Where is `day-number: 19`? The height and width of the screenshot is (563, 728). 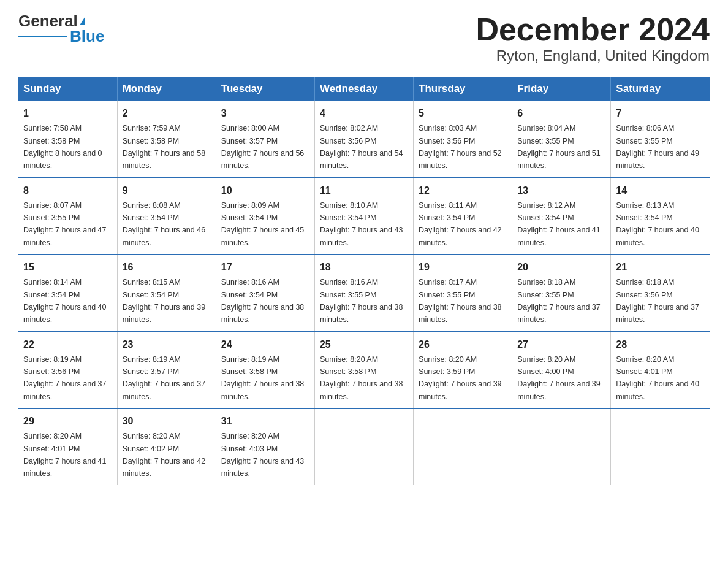
day-number: 19 is located at coordinates (463, 267).